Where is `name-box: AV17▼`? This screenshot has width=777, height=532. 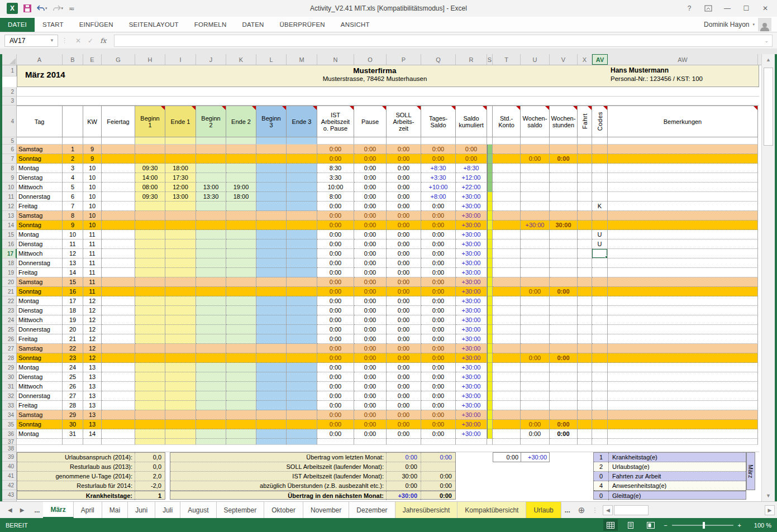 name-box: AV17▼ is located at coordinates (31, 41).